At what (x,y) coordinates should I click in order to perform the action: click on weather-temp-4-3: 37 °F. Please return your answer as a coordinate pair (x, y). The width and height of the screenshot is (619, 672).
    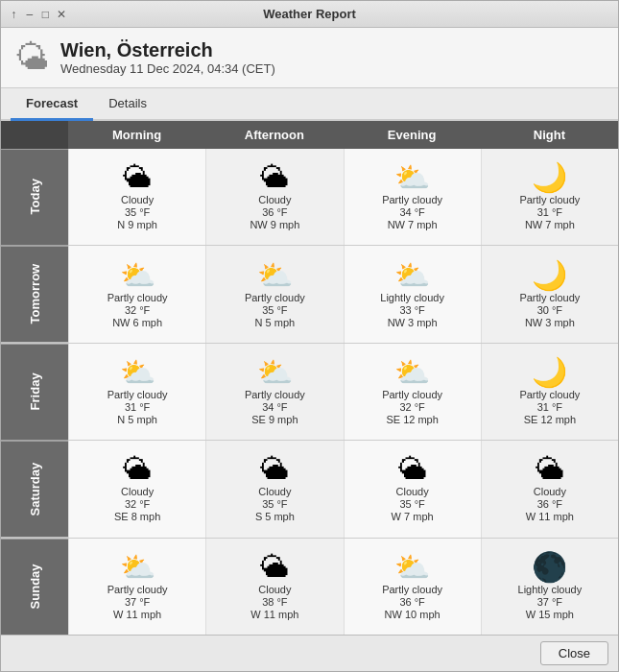
    Looking at the image, I should click on (550, 602).